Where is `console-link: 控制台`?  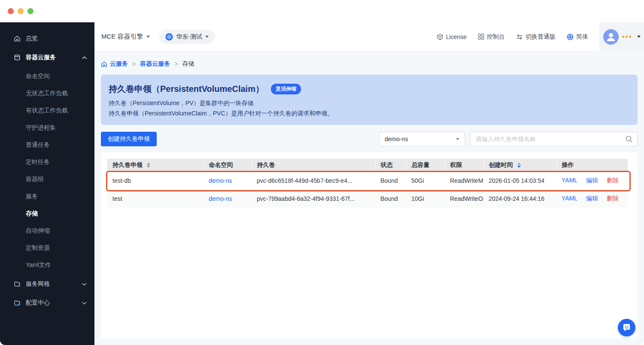
console-link: 控制台 is located at coordinates (491, 37).